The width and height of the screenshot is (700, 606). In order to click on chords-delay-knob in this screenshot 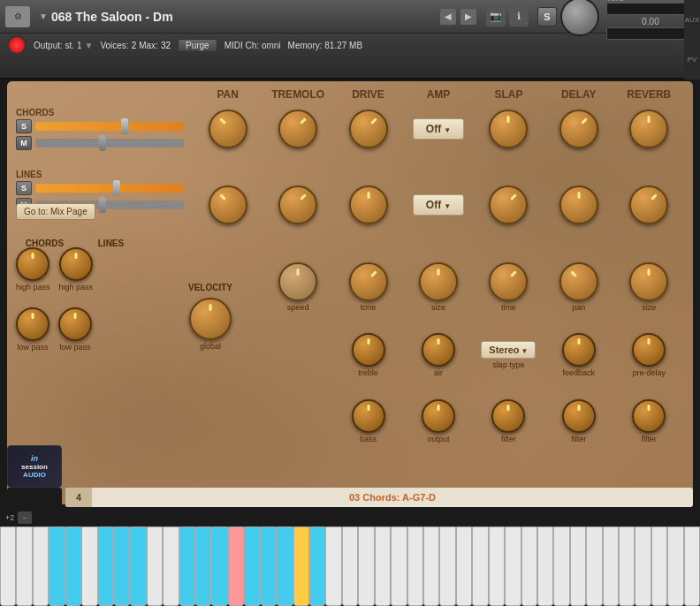, I will do `click(579, 129)`.